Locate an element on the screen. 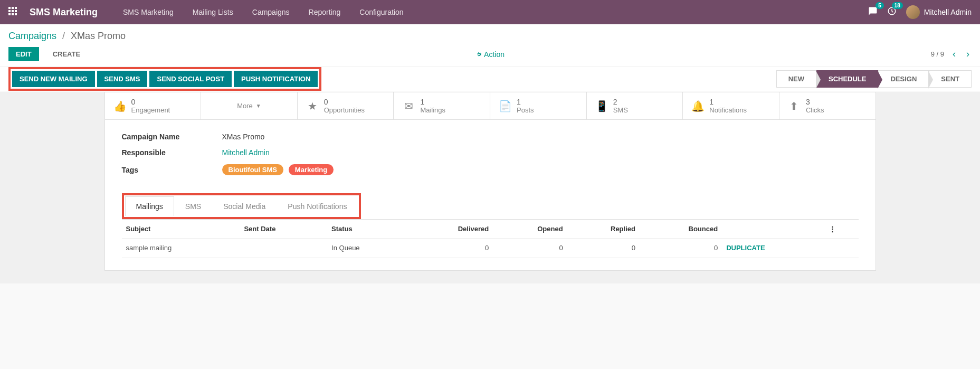 Image resolution: width=980 pixels, height=369 pixels. stat-posts: 📄 1Posts is located at coordinates (538, 106).